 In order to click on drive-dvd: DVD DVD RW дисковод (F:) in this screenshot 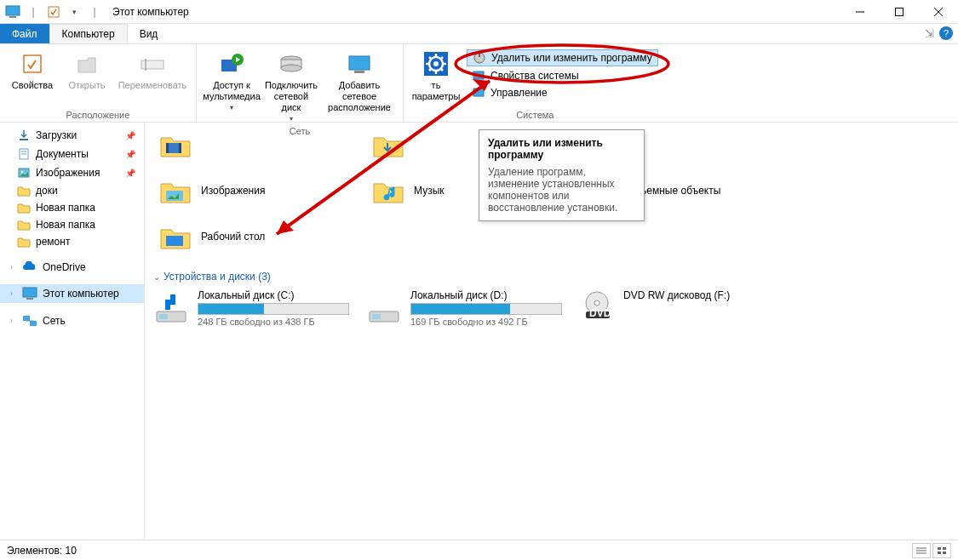, I will do `click(677, 308)`.